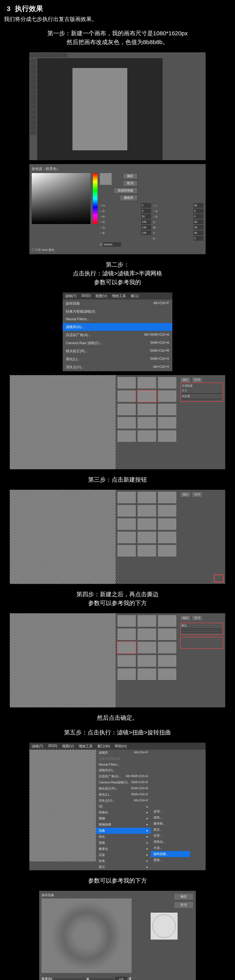  I want to click on ps-top-toolbar, so click(118, 56).